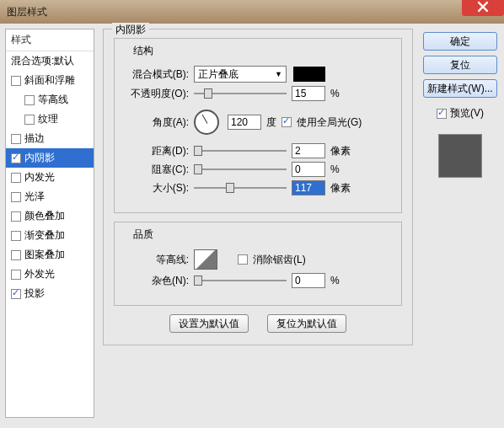 This screenshot has height=428, width=504. Describe the element at coordinates (252, 12) in the screenshot. I see `title-bar: 图层样式` at that location.